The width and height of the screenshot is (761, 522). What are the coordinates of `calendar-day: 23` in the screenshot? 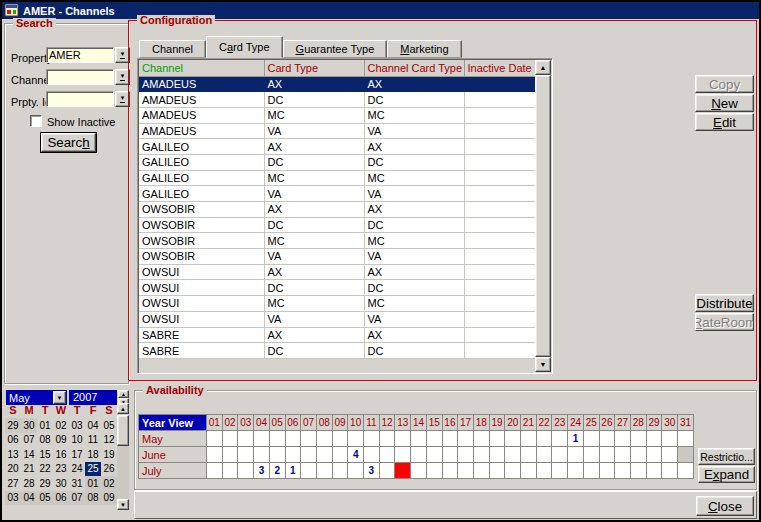 It's located at (61, 470).